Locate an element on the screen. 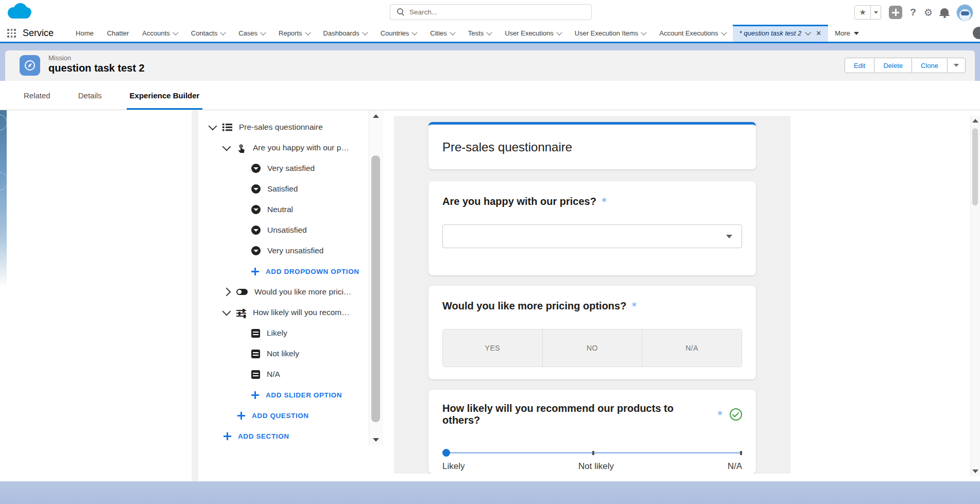  answer-dropdown-select is located at coordinates (592, 236).